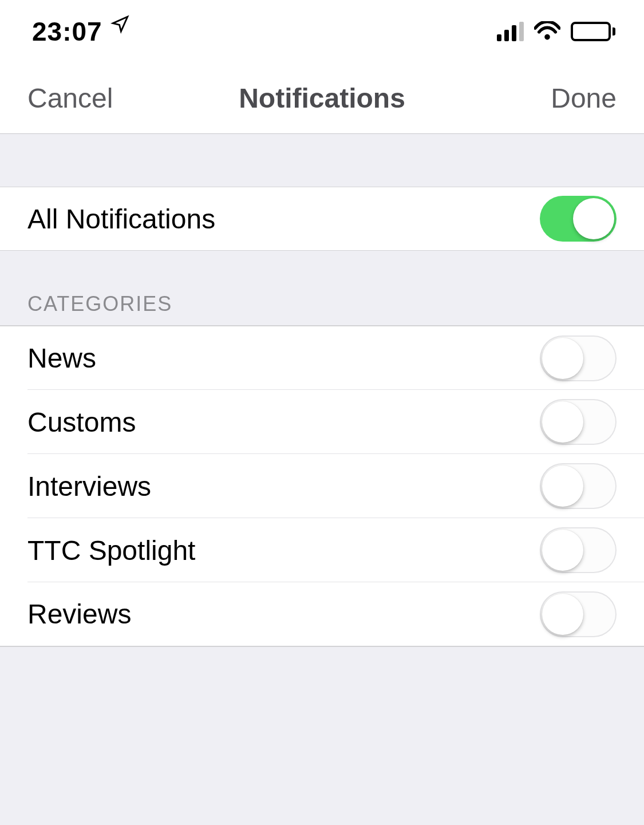 This screenshot has width=644, height=825. Describe the element at coordinates (79, 614) in the screenshot. I see `category-label: Reviews` at that location.